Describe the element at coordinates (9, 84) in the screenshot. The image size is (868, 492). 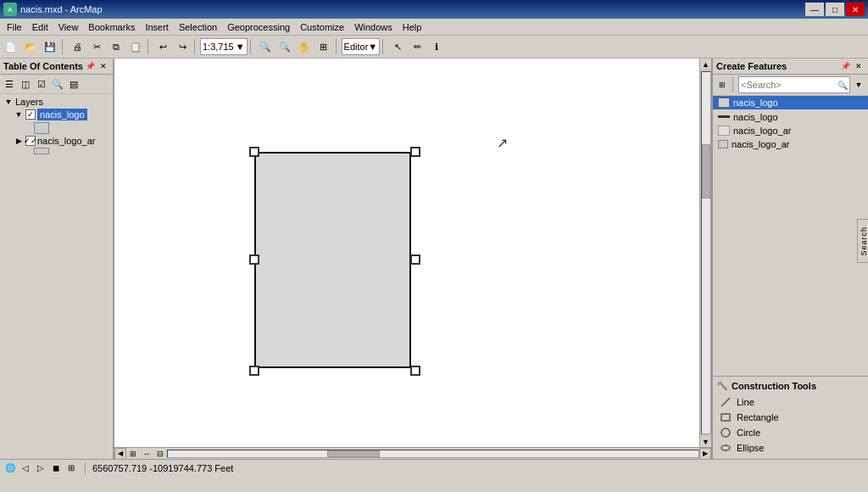
I see `toc-list-view: ☰` at that location.